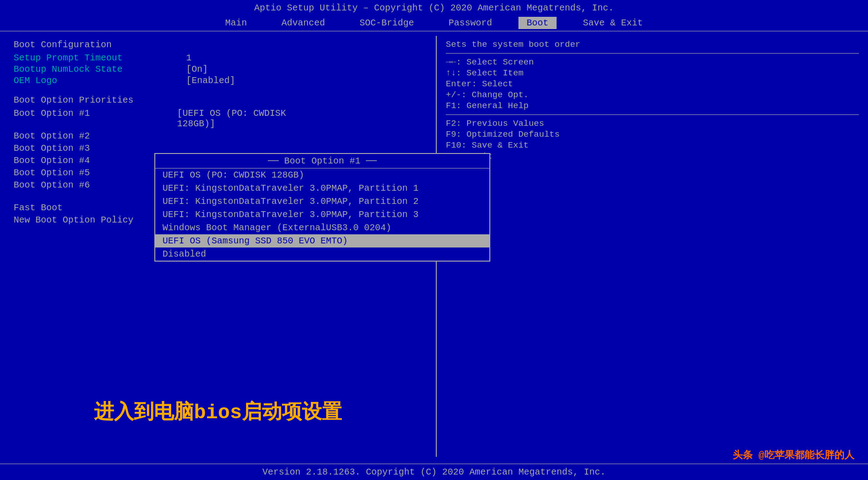  What do you see at coordinates (322, 202) in the screenshot?
I see `dropdown-item-2: UEFI: KingstonDataTraveler 3.0PMAP, Part…` at bounding box center [322, 202].